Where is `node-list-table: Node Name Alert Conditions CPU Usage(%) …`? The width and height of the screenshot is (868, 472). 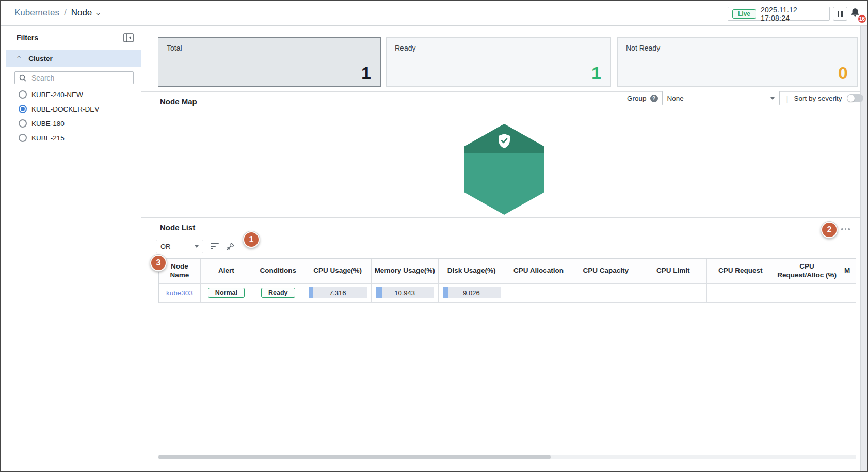 node-list-table: Node Name Alert Conditions CPU Usage(%) … is located at coordinates (507, 280).